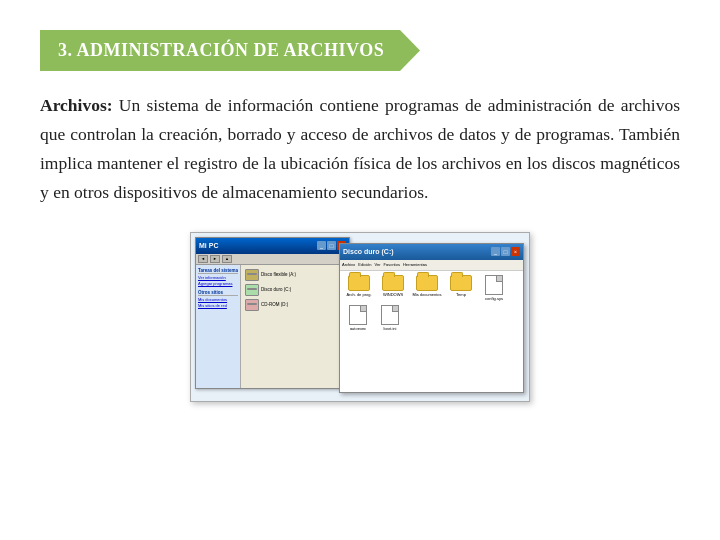  Describe the element at coordinates (393, 288) in the screenshot. I see `folder-item-2: WINDOWS` at that location.